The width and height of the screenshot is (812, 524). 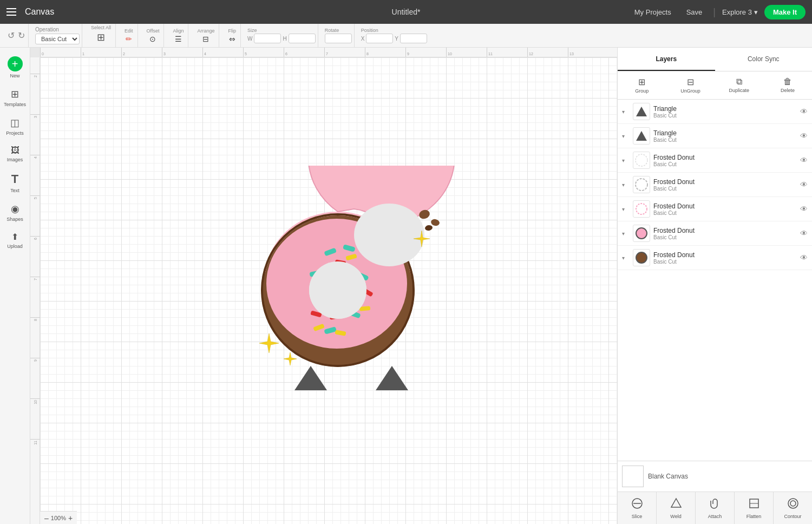 What do you see at coordinates (15, 212) in the screenshot?
I see `sidebar-item-shapes: ◉ Shapes` at bounding box center [15, 212].